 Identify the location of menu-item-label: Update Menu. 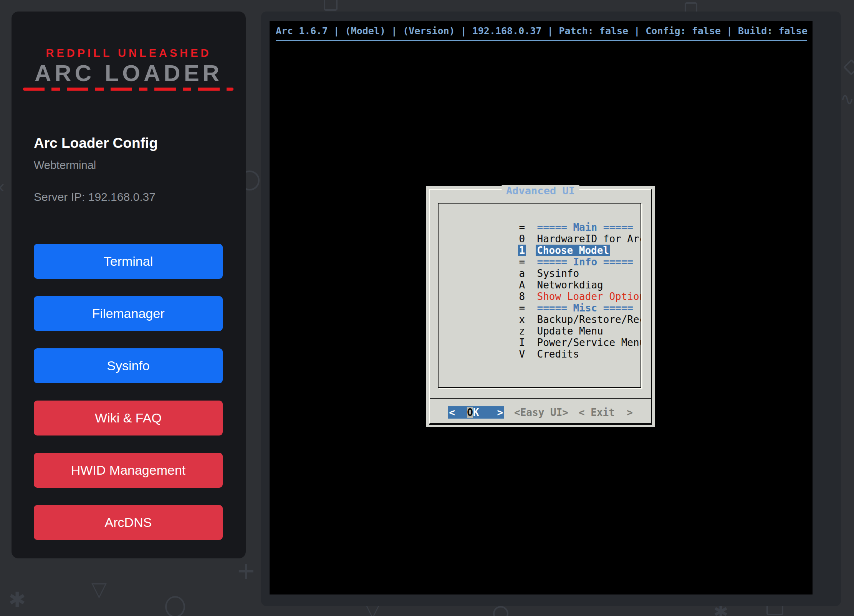
(570, 331).